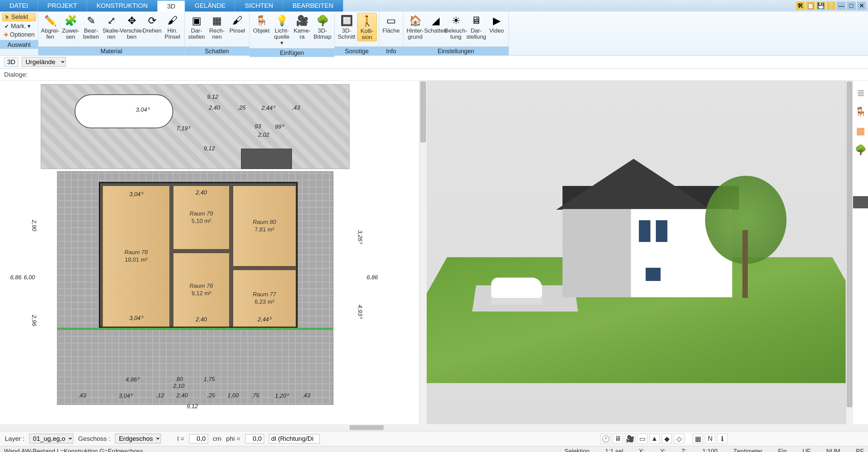  I want to click on furniture-icon: 🪑, so click(861, 112).